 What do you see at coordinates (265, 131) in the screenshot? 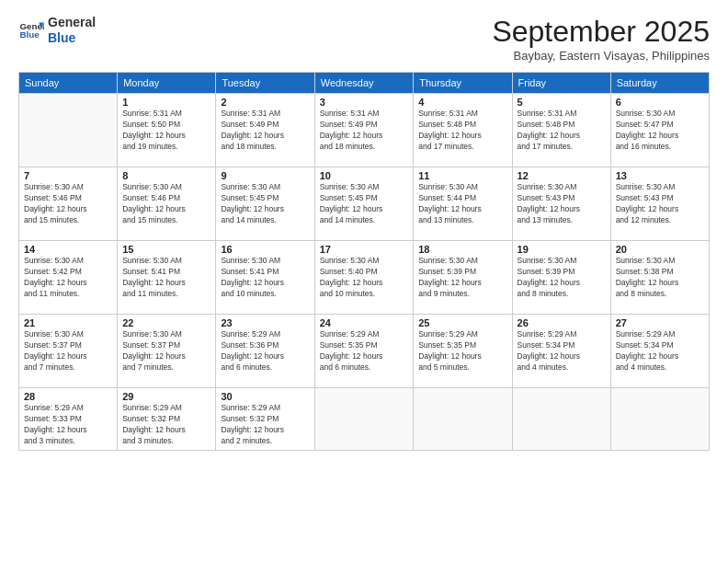
I see `table-row: 2Sunrise: 5:31 AM Sunset: 5:49 PM Daylig…` at bounding box center [265, 131].